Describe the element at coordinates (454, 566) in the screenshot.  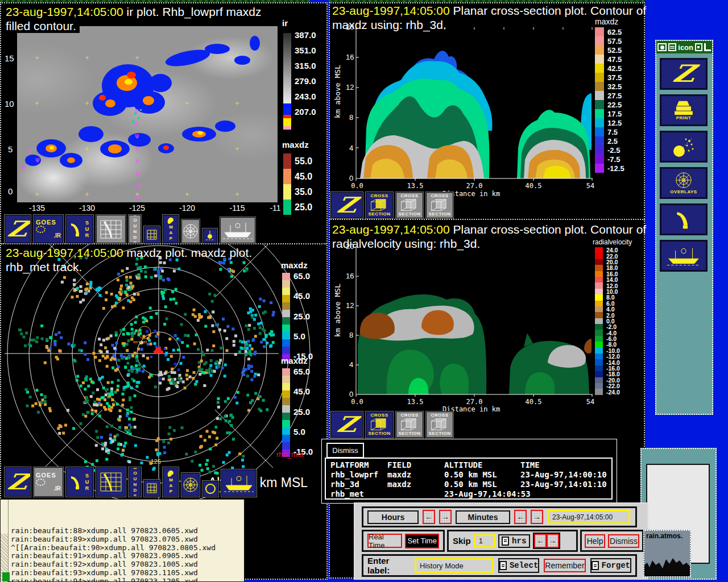
I see `label-field: History Mode` at that location.